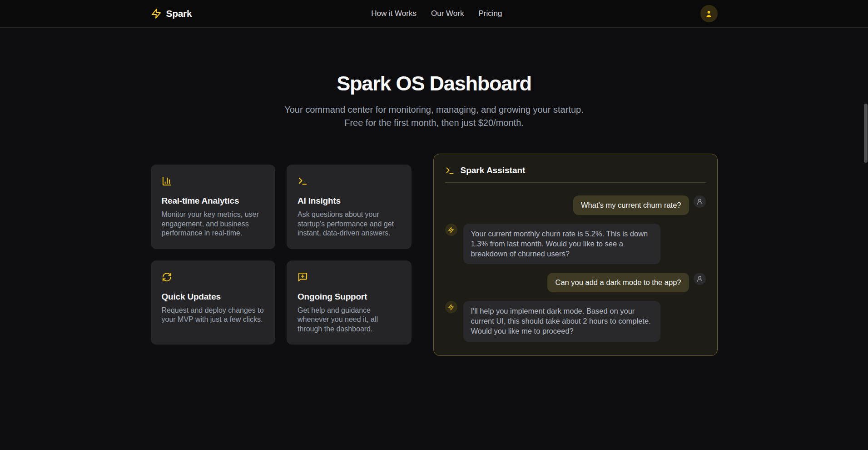  Describe the element at coordinates (213, 201) in the screenshot. I see `feature-title: Real-time Analytics` at that location.